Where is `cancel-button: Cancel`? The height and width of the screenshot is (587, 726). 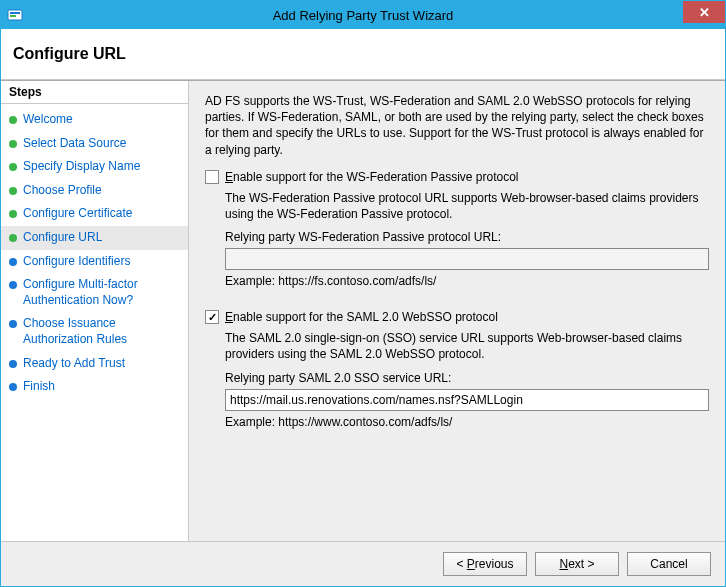
cancel-button: Cancel is located at coordinates (669, 564).